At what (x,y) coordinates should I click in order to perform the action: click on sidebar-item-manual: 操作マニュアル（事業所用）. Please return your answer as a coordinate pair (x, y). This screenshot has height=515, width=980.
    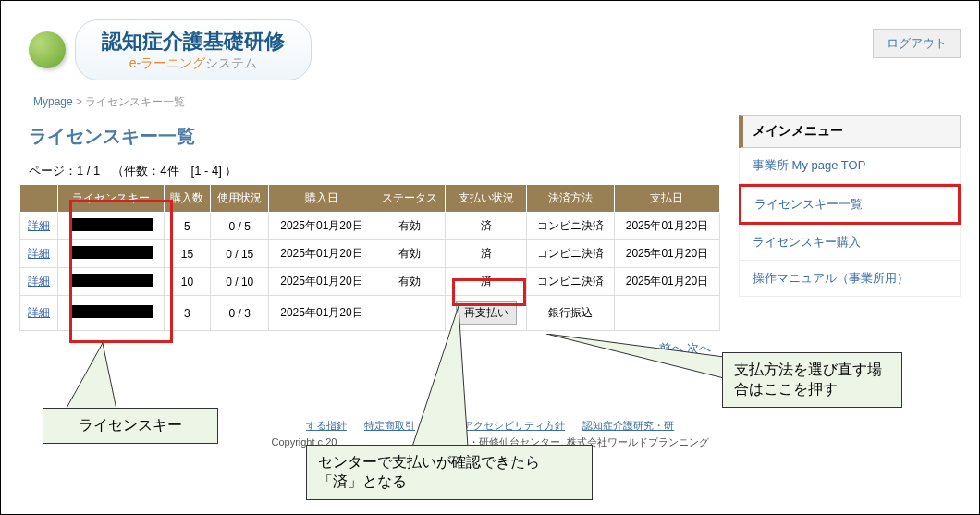
    Looking at the image, I should click on (850, 279).